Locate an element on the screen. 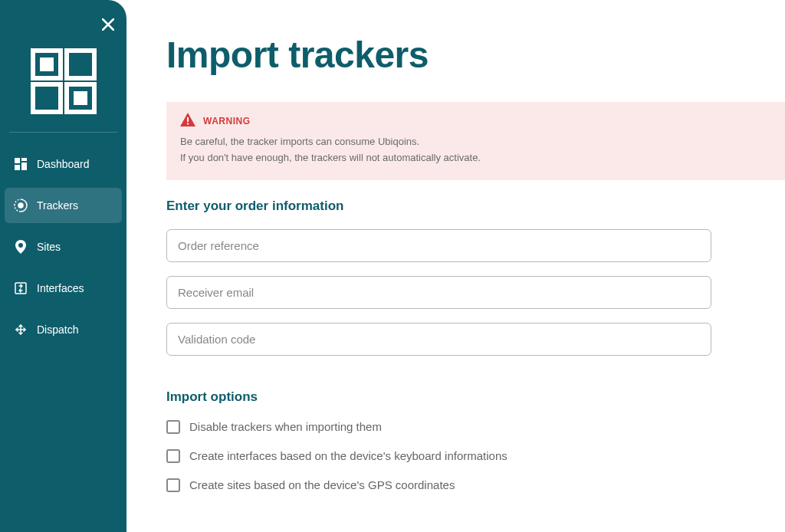 This screenshot has height=532, width=785. import-options-title: Import options is located at coordinates (475, 397).